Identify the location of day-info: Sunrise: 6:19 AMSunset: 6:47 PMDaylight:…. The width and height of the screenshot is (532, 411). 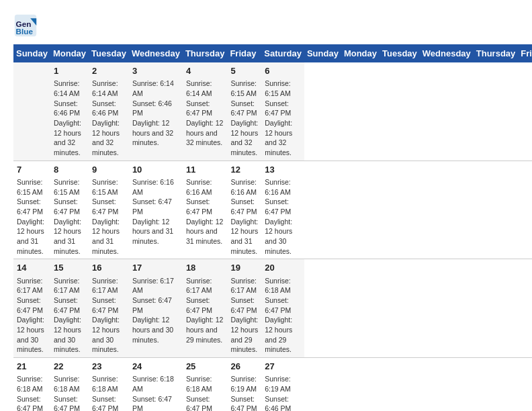
(245, 392).